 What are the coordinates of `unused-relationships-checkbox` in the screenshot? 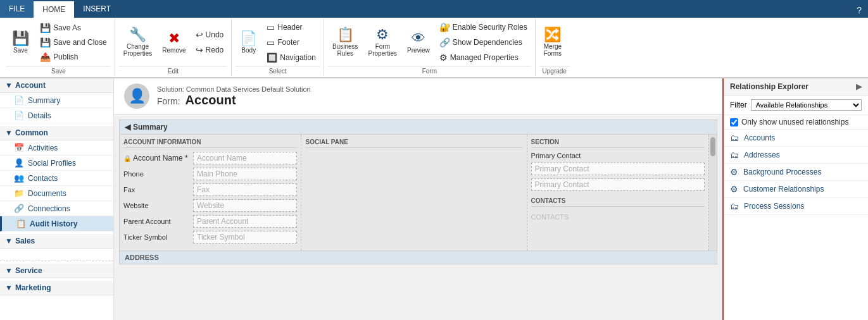 It's located at (734, 123).